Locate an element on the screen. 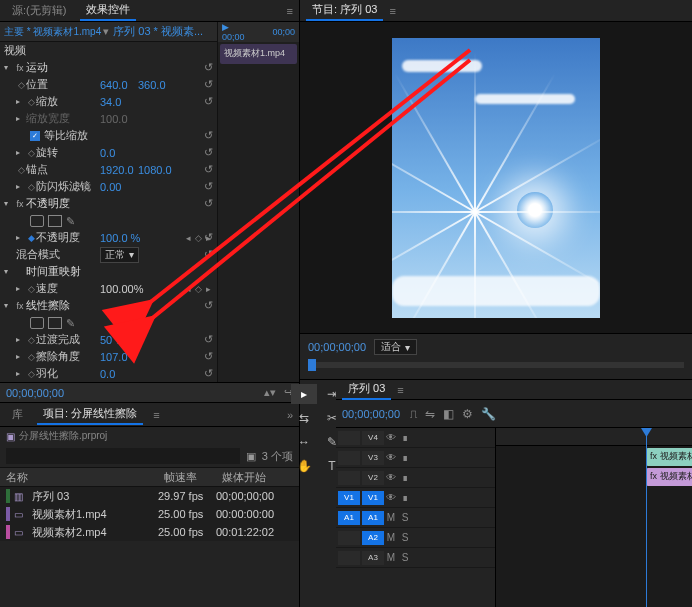  clip-v2: fx 视频素材2.mp4 is located at coordinates (669, 477).